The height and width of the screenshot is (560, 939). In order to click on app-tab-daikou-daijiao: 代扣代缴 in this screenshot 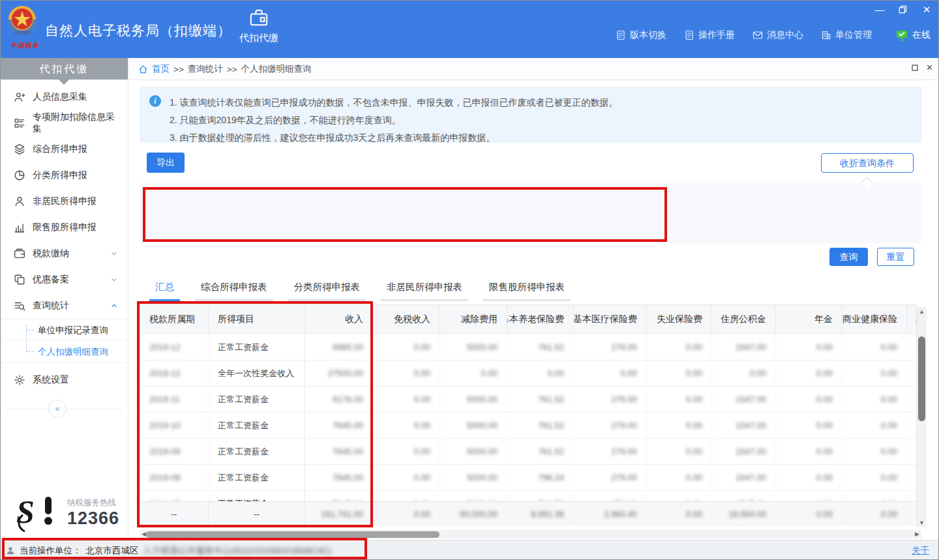, I will do `click(259, 26)`.